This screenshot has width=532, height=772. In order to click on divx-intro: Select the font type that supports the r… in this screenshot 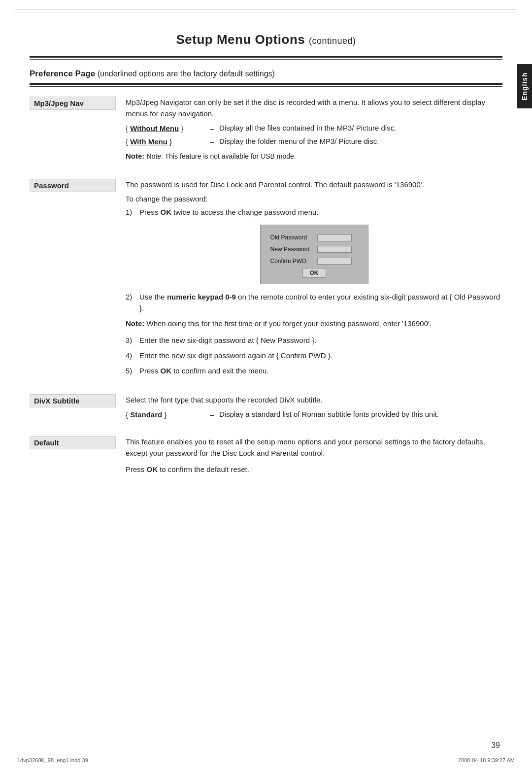, I will do `click(314, 400)`.